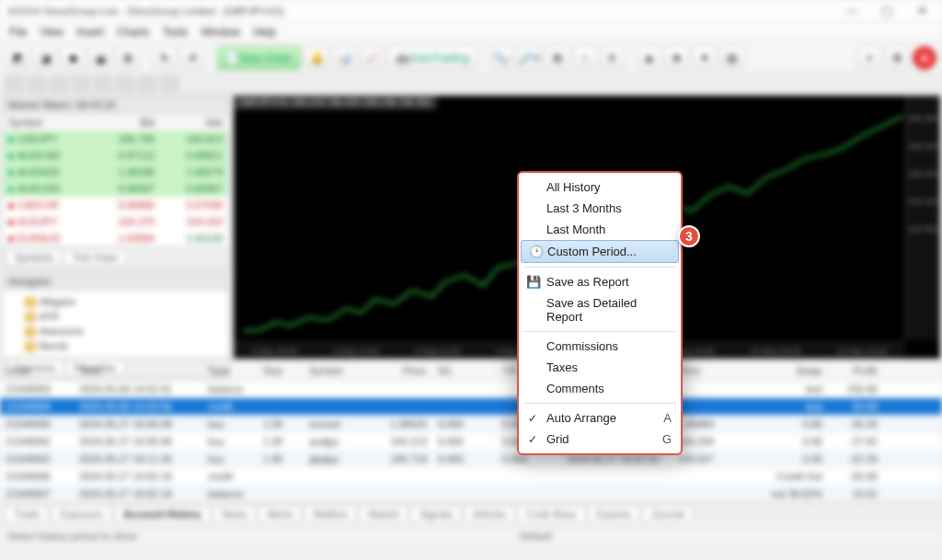  What do you see at coordinates (649, 58) in the screenshot?
I see `toolbar-button: ⬙` at bounding box center [649, 58].